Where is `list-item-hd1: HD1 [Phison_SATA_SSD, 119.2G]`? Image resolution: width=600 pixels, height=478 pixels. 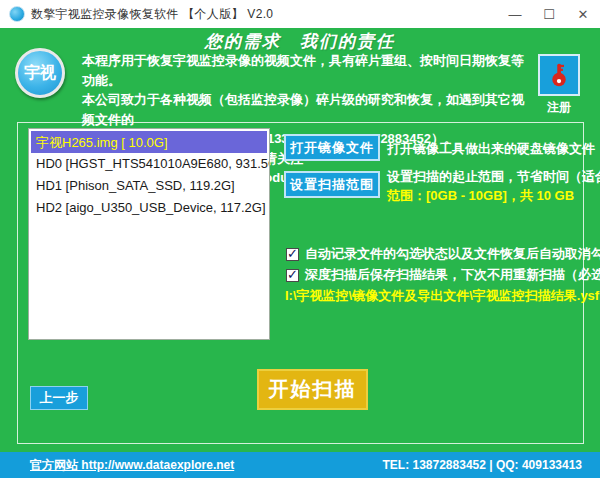 list-item-hd1: HD1 [Phison_SATA_SSD, 119.2G] is located at coordinates (149, 186).